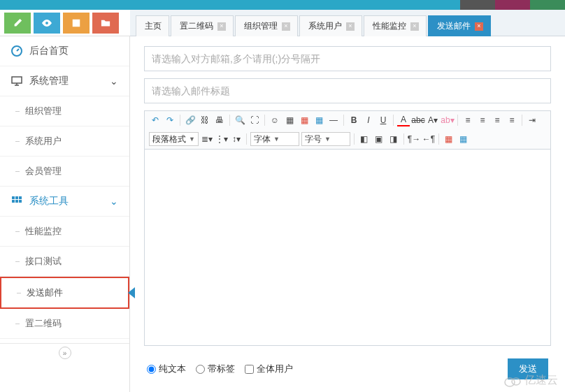 This screenshot has width=565, height=392. What do you see at coordinates (394, 139) in the screenshot?
I see `float-right-button: ◨` at bounding box center [394, 139].